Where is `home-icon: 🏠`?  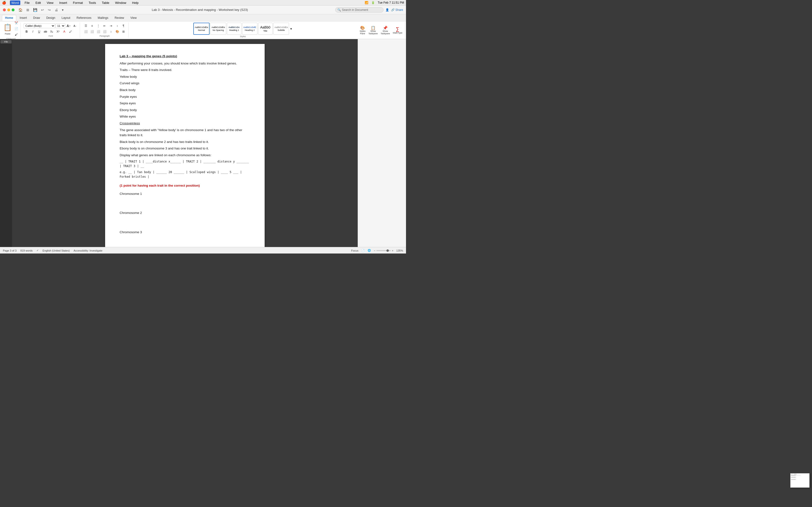 home-icon: 🏠 is located at coordinates (20, 10).